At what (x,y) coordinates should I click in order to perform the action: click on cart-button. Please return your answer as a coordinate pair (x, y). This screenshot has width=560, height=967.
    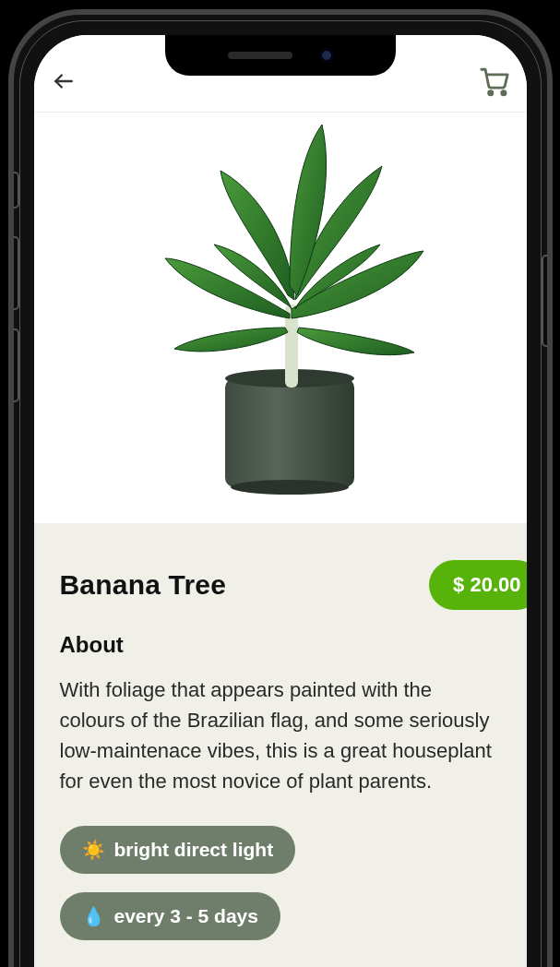
    Looking at the image, I should click on (494, 81).